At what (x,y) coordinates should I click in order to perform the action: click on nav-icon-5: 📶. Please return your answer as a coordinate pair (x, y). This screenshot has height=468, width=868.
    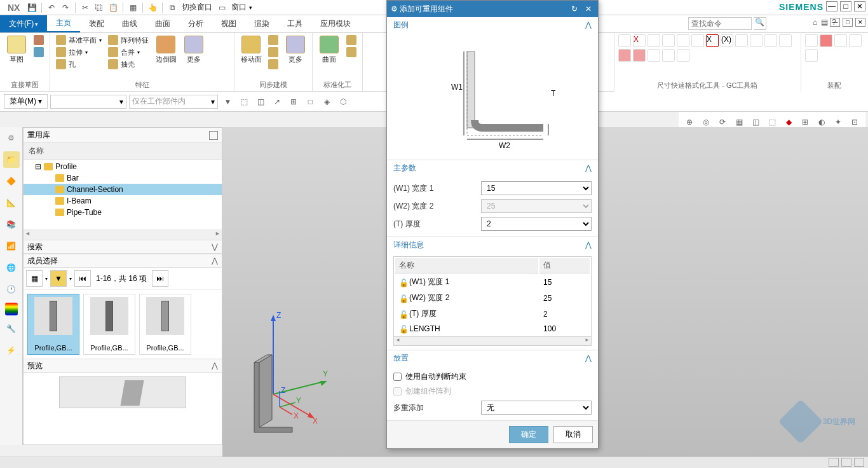
    Looking at the image, I should click on (11, 246).